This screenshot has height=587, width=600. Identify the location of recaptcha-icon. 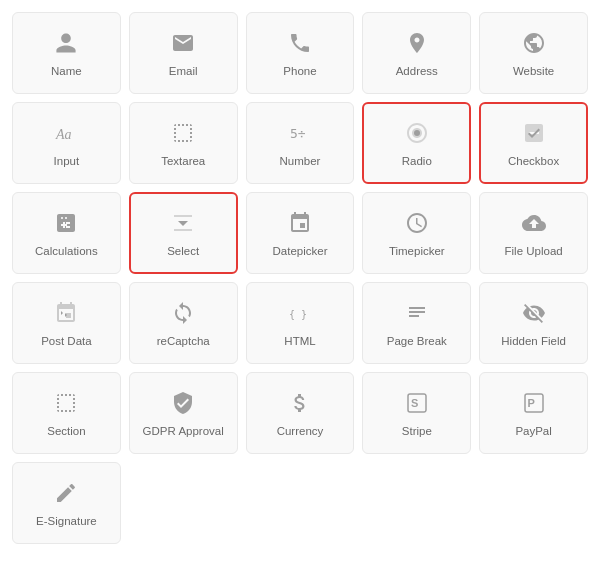
(183, 318).